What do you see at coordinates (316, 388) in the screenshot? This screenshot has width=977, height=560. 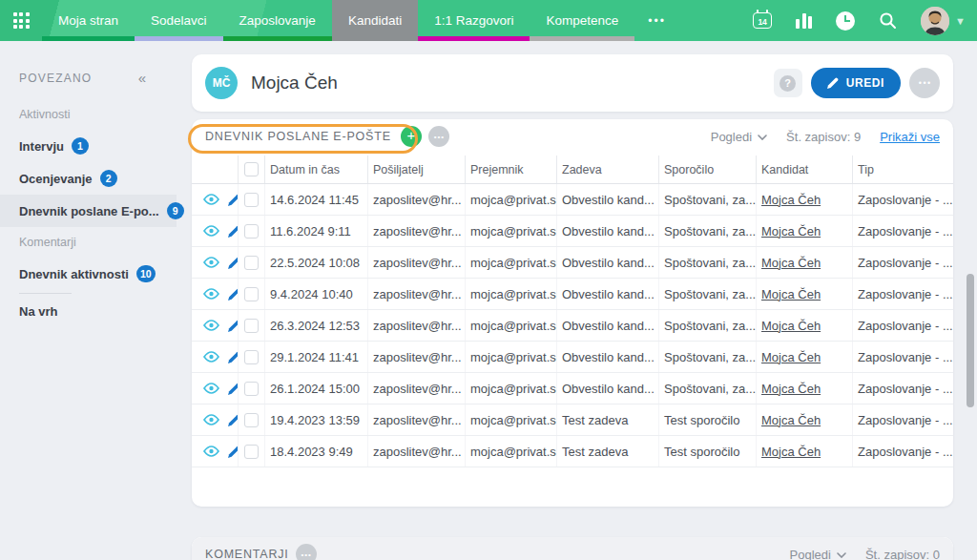 I see `cell-datetime: 26.1.2024 15:00` at bounding box center [316, 388].